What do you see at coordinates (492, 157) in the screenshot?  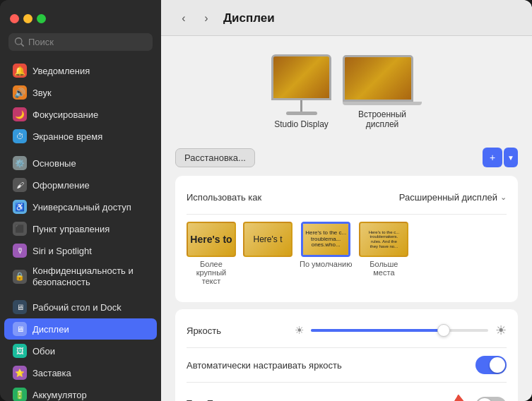 I see `add-display-button: +` at bounding box center [492, 157].